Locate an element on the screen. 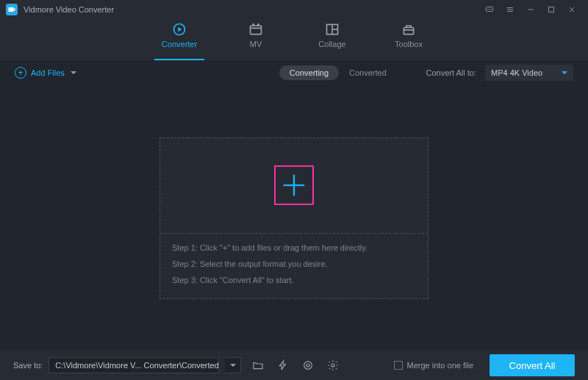 This screenshot has height=380, width=588. hw-accel-toggle is located at coordinates (283, 365).